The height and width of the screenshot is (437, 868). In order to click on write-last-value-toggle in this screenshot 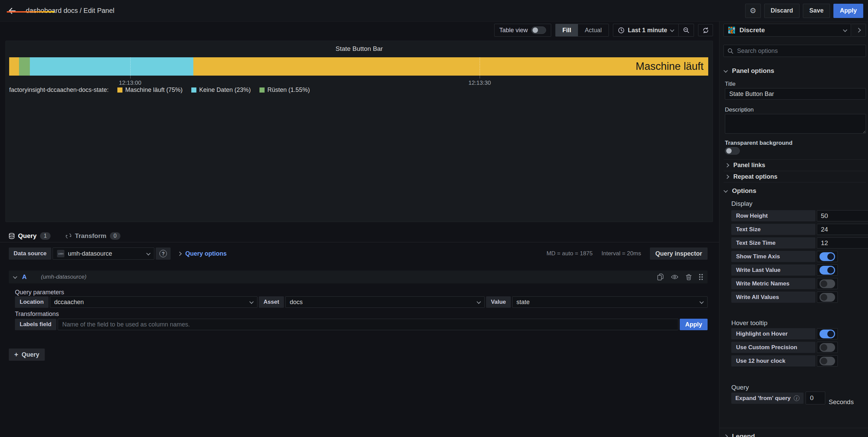, I will do `click(827, 270)`.